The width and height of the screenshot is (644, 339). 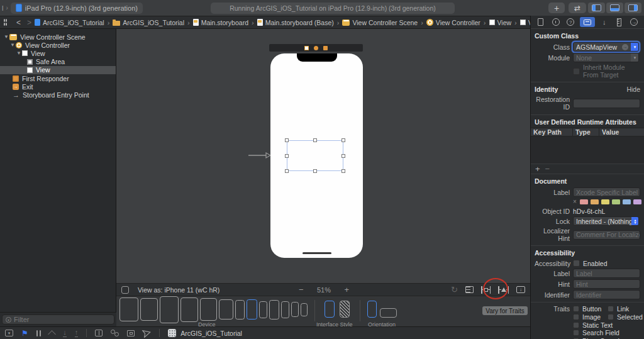 I want to click on zoom-in-button: +, so click(x=347, y=289).